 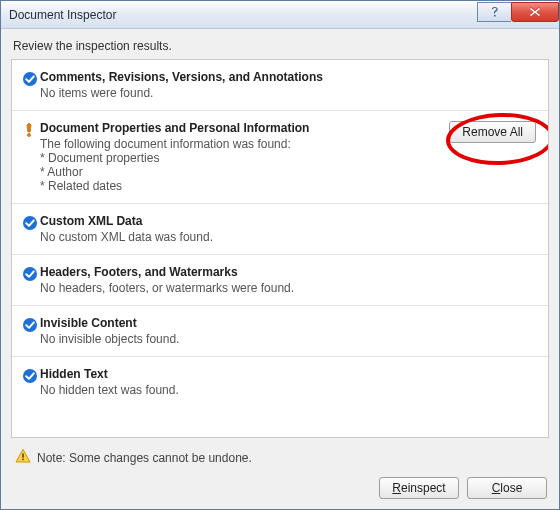 What do you see at coordinates (240, 158) in the screenshot?
I see `section-line: * Document properties` at bounding box center [240, 158].